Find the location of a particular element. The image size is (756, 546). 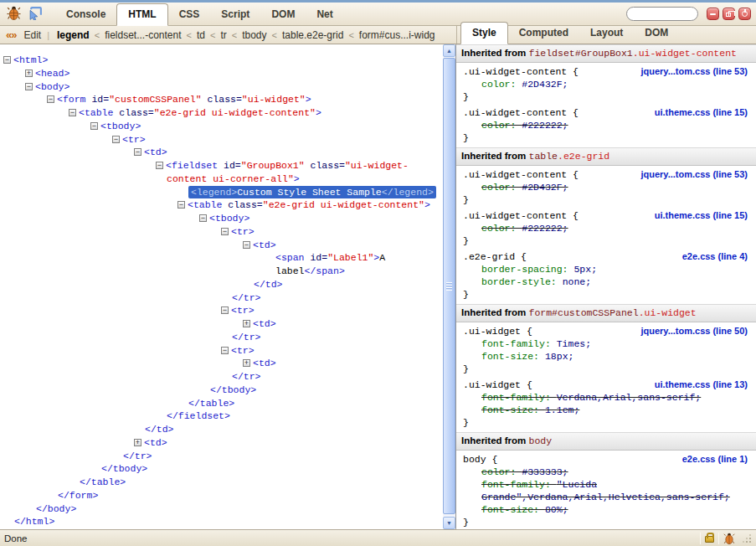

stylesheet-link: ui.theme.css (line 13) is located at coordinates (702, 385).